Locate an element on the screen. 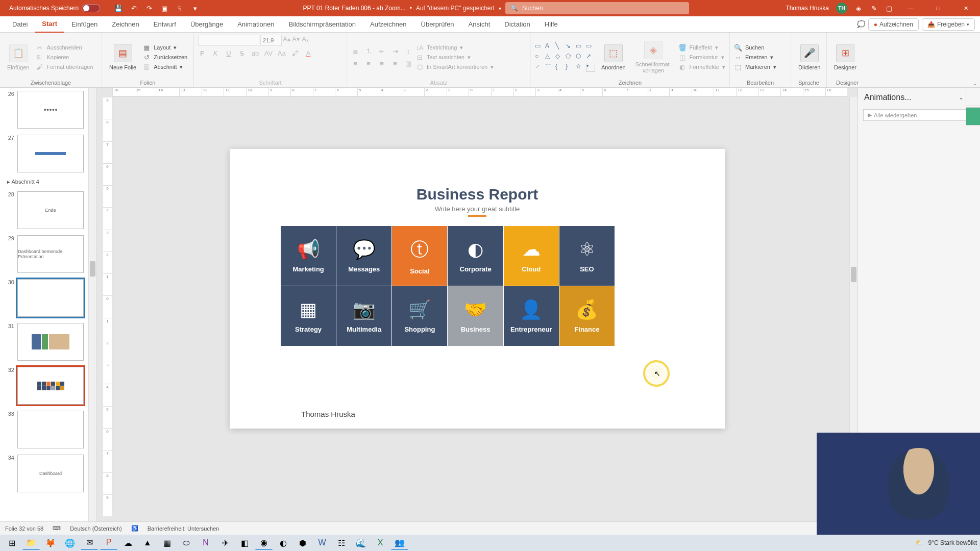 This screenshot has height=551, width=980. tile-entrepreneur: 👤Entrepreneur is located at coordinates (531, 316).